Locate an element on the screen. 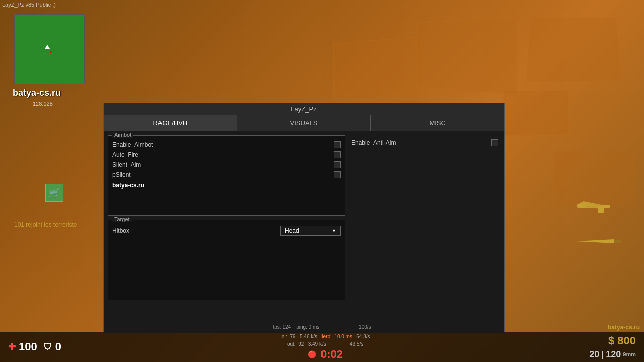 This screenshot has width=644, height=362. option-row-enable-aimbot: Enable_Aimbot is located at coordinates (226, 145).